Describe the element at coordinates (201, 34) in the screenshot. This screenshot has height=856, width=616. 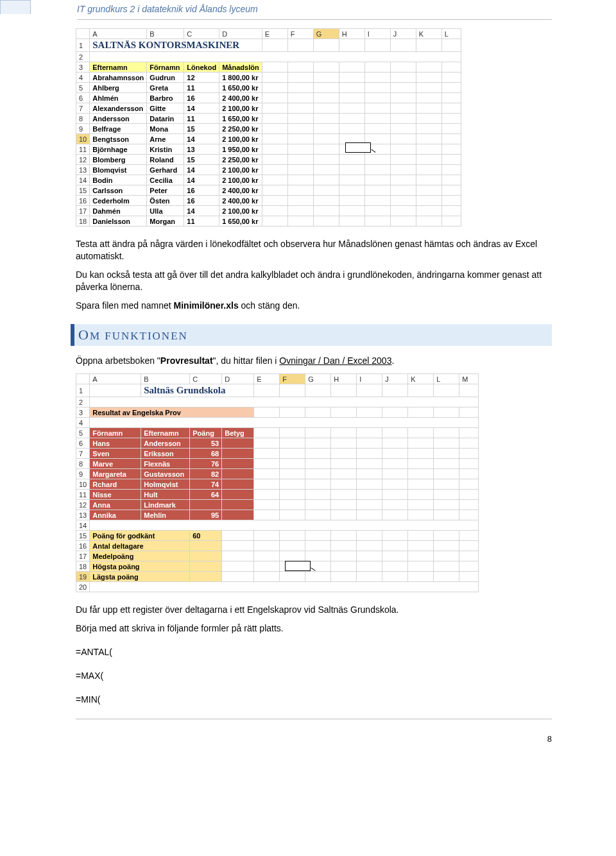
I see `colhead-C: C` at that location.